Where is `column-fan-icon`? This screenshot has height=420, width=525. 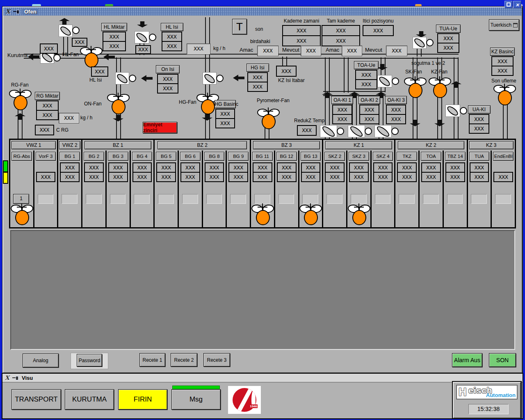
column-fan-icon is located at coordinates (359, 215).